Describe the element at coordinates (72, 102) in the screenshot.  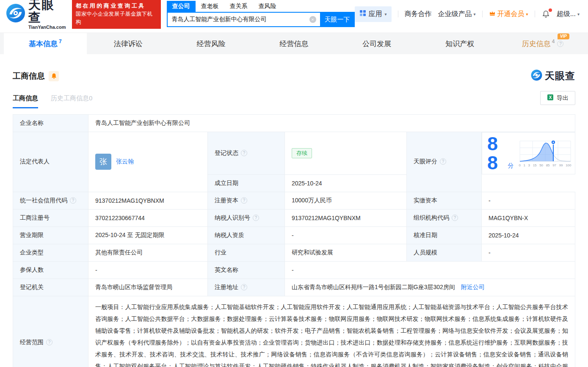
I see `subtab-history-business-info: 历史工商信息0` at that location.